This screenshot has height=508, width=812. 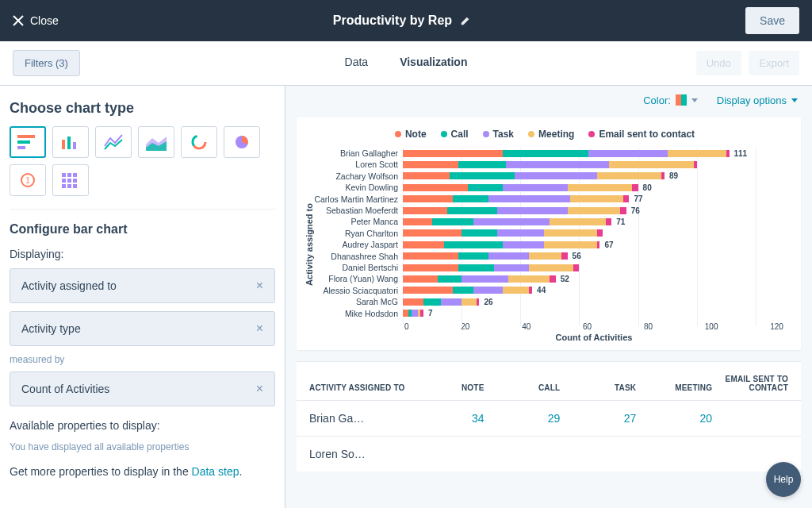 What do you see at coordinates (523, 418) in the screenshot?
I see `cell-value: 29` at bounding box center [523, 418].